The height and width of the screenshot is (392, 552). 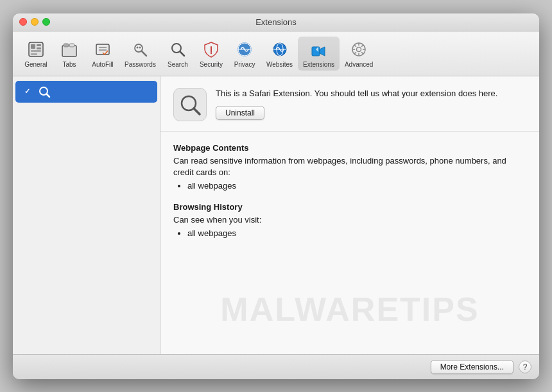 What do you see at coordinates (350, 220) in the screenshot?
I see `browsing-history-desc: Can see when you visit:` at bounding box center [350, 220].